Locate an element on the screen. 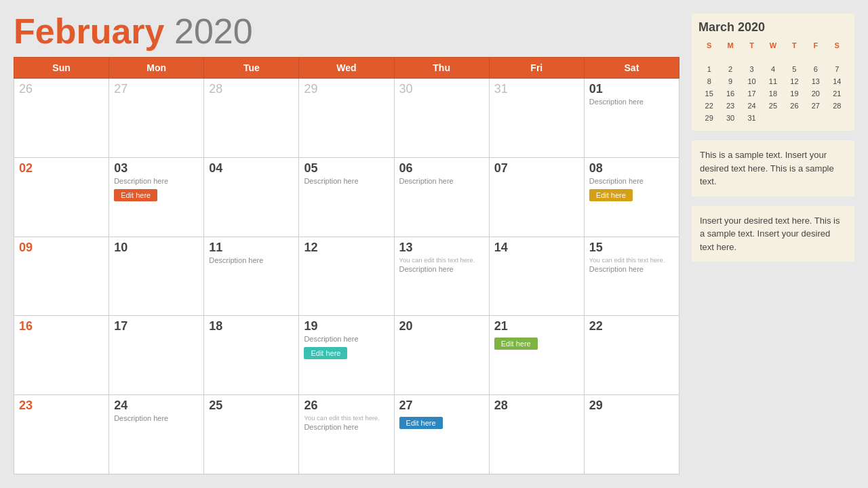  weekday-wed: Wed is located at coordinates (347, 68).